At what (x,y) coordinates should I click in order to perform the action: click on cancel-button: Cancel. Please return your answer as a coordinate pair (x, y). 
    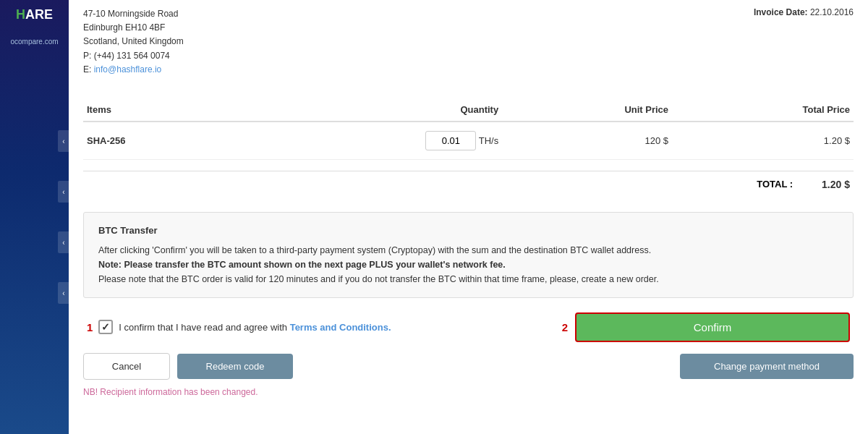
    Looking at the image, I should click on (127, 366).